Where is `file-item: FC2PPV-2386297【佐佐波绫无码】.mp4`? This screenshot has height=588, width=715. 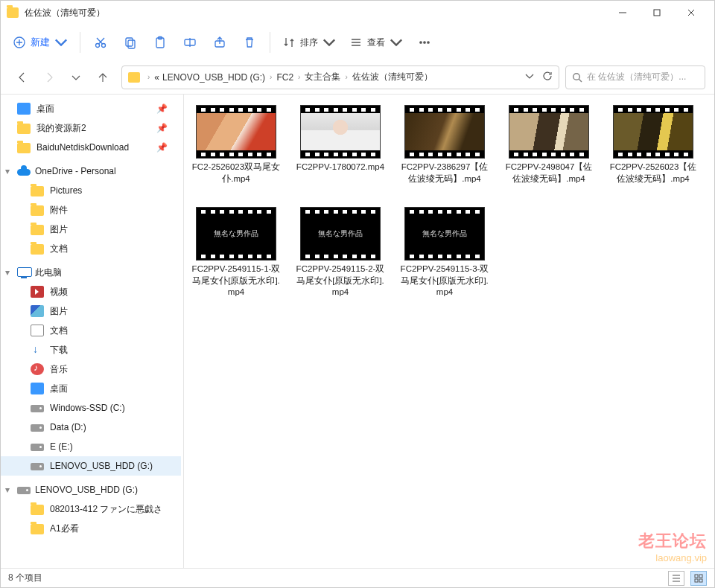 file-item: FC2PPV-2386297【佐佐波绫无码】.mp4 is located at coordinates (445, 144).